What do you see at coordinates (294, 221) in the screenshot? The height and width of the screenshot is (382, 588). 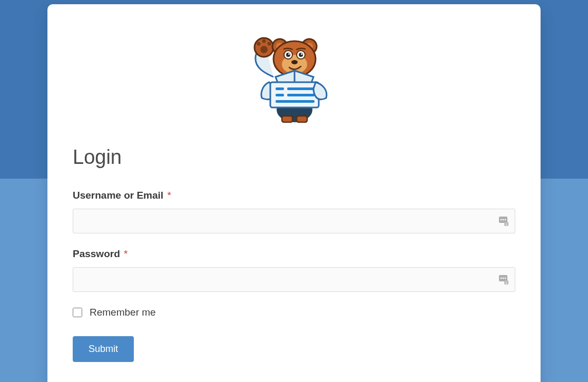 I see `username-input` at bounding box center [294, 221].